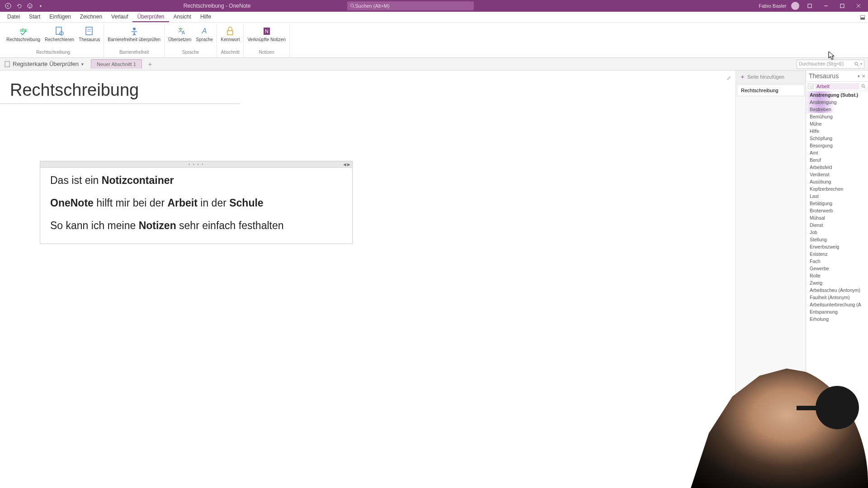  Describe the element at coordinates (837, 312) in the screenshot. I see `thesaurus-result-item: Entspannung` at that location.